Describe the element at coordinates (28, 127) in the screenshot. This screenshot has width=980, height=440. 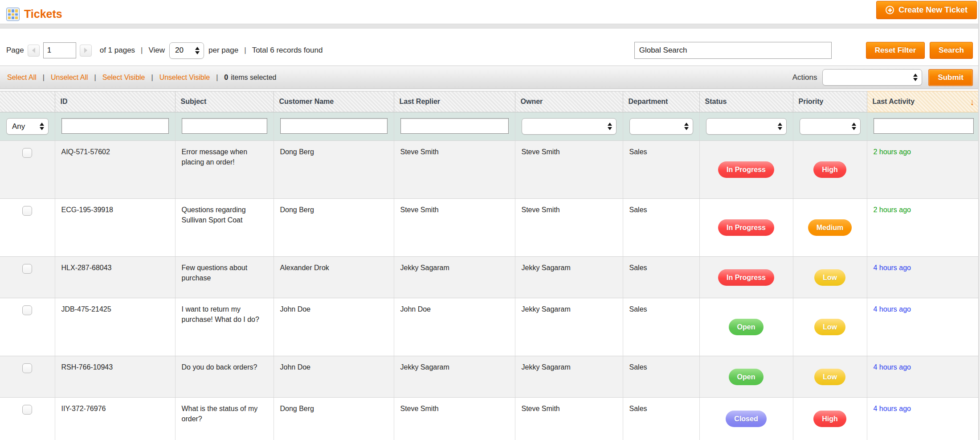
I see `filter-any-select: Any` at that location.